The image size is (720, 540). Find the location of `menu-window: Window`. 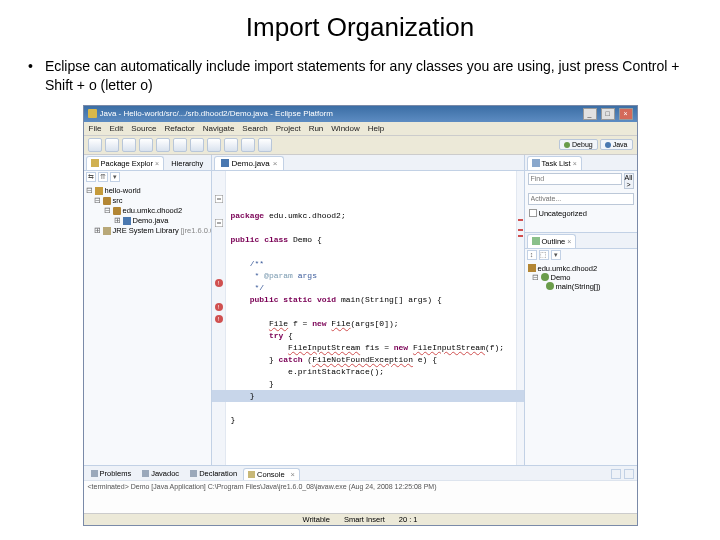

menu-window: Window is located at coordinates (345, 128).